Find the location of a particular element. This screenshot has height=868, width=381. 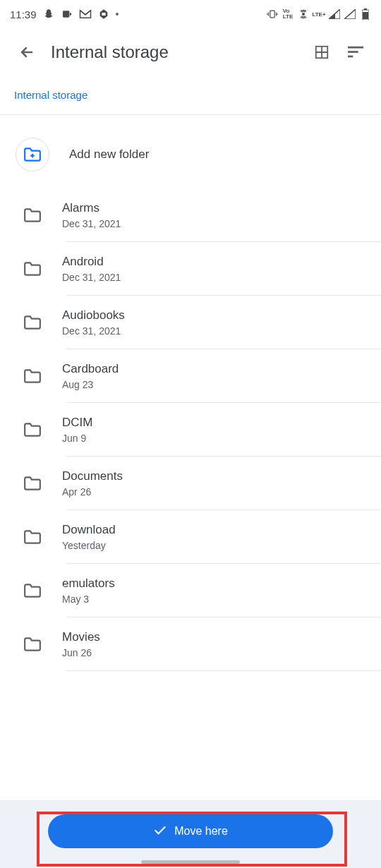

folder-text: Cardboard Aug 23 is located at coordinates (90, 376).